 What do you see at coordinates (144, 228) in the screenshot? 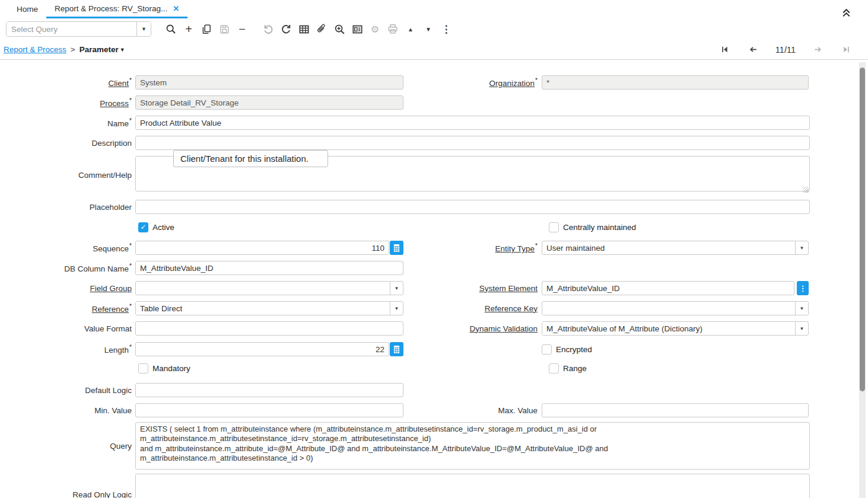
I see `active-checkbox: ✓` at bounding box center [144, 228].